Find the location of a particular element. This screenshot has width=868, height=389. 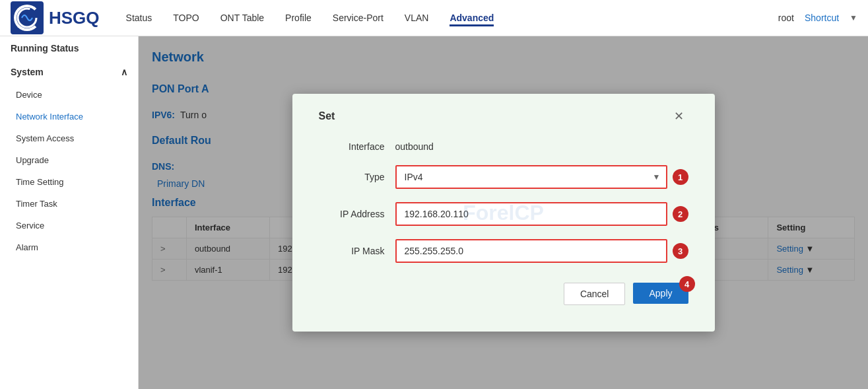

nav-user: root is located at coordinates (786, 18).